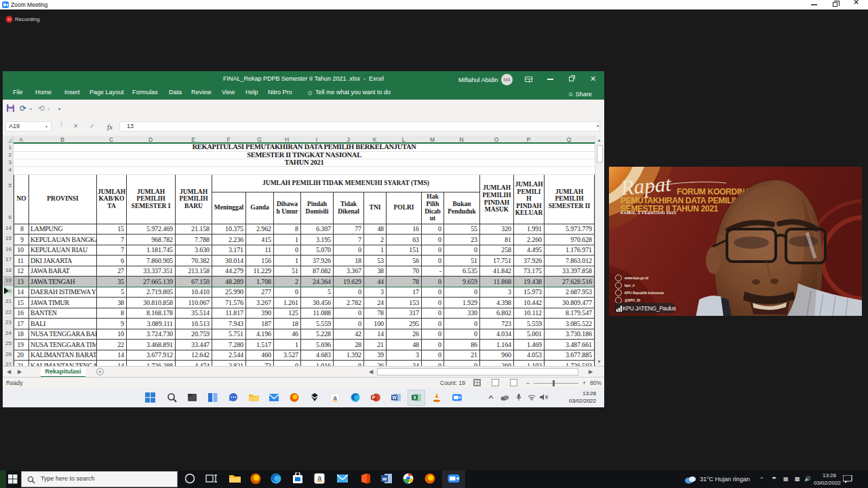  Describe the element at coordinates (374, 397) in the screenshot. I see `svg-text: P` at that location.